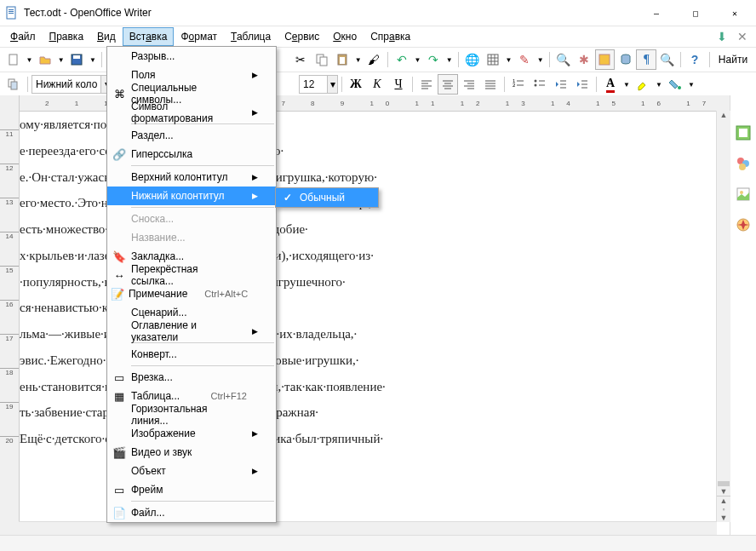  Describe the element at coordinates (742, 315) in the screenshot. I see `sidebar-right` at that location.